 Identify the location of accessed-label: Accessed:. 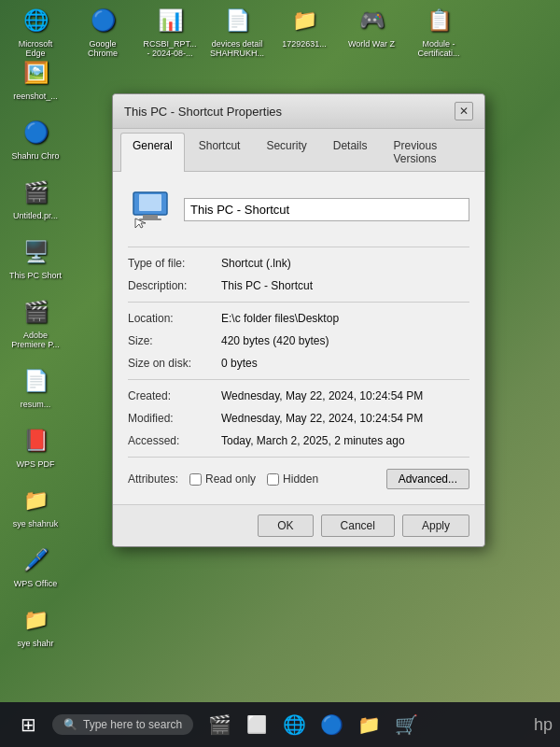
(175, 441).